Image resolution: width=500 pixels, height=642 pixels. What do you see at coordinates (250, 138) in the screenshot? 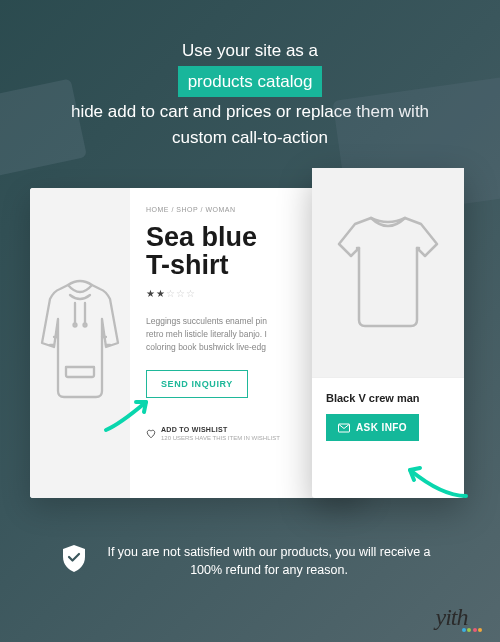
I see `headline-line2b: custom call-to-action` at bounding box center [250, 138].